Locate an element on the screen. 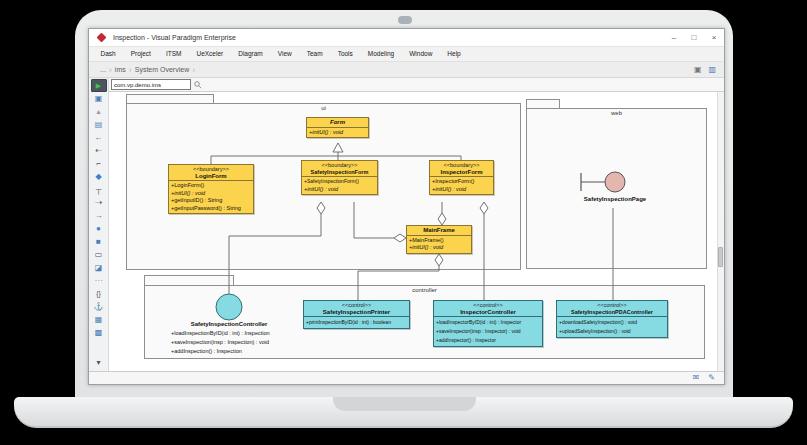 The width and height of the screenshot is (807, 445). class-safetyinspectionprinter: <<control>> SafetyInspectionPrinter +pri… is located at coordinates (356, 314).